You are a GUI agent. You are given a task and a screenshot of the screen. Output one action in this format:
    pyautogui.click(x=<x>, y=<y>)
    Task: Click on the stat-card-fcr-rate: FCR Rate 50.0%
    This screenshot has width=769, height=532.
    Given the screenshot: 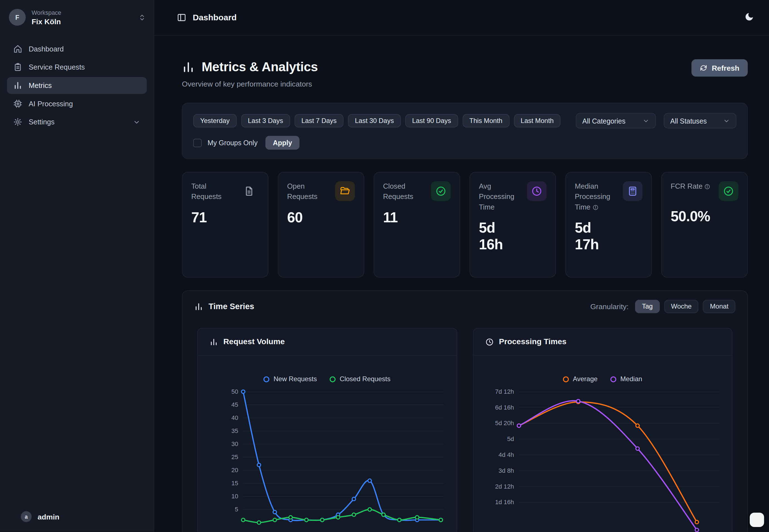 What is the action you would take?
    pyautogui.click(x=705, y=225)
    